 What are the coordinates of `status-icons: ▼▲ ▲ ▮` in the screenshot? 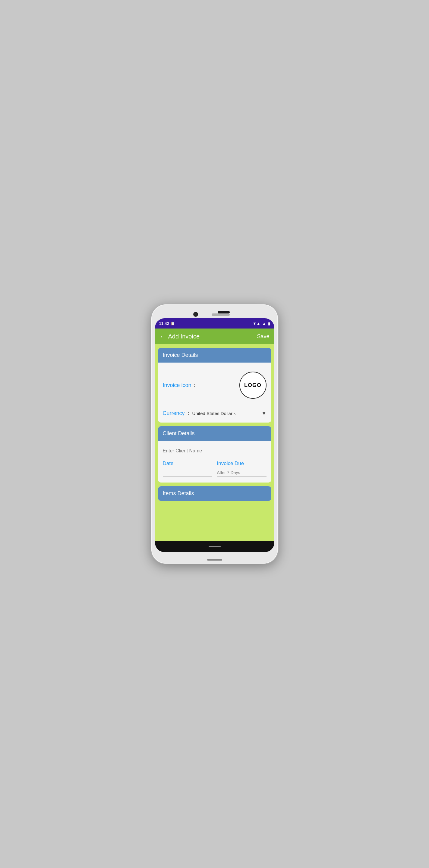 It's located at (262, 323).